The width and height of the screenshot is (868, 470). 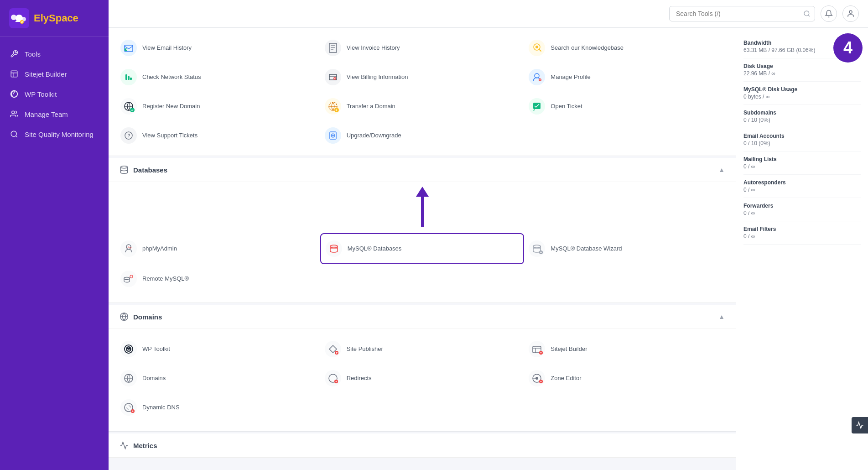 I want to click on tools-icon, so click(x=14, y=54).